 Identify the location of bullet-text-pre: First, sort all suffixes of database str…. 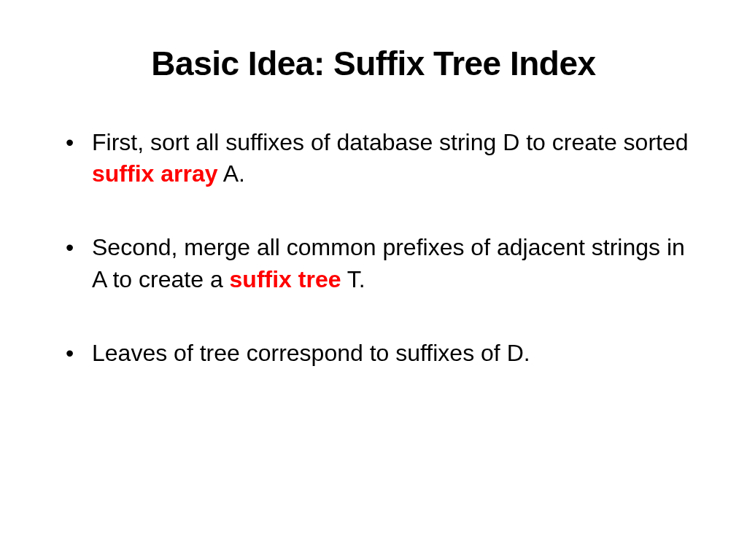
(390, 142).